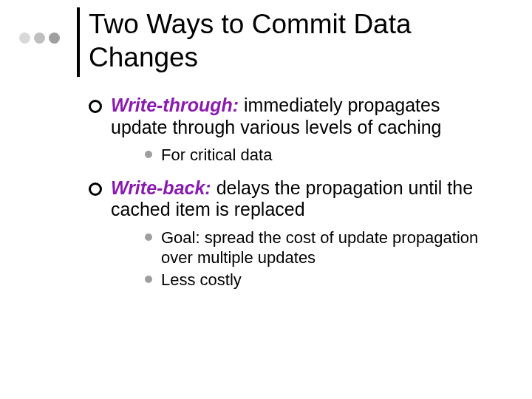  What do you see at coordinates (216, 155) in the screenshot?
I see `body-text: For critical data` at bounding box center [216, 155].